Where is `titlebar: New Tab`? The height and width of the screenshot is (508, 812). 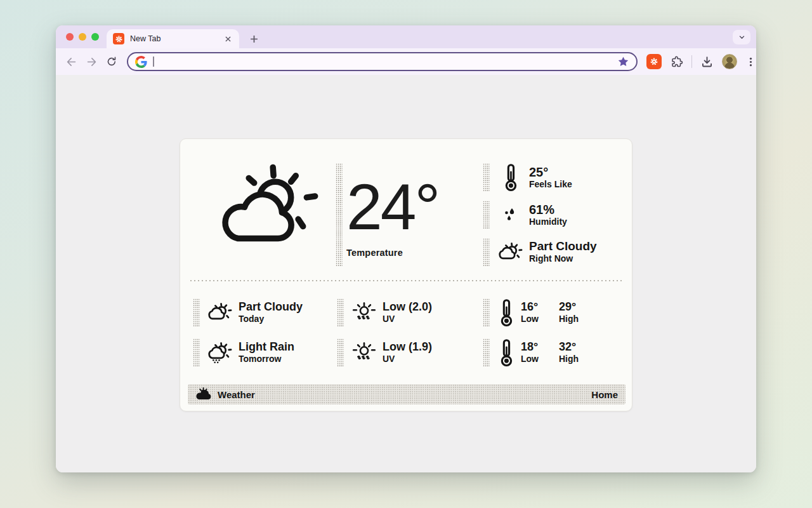
titlebar: New Tab is located at coordinates (406, 37).